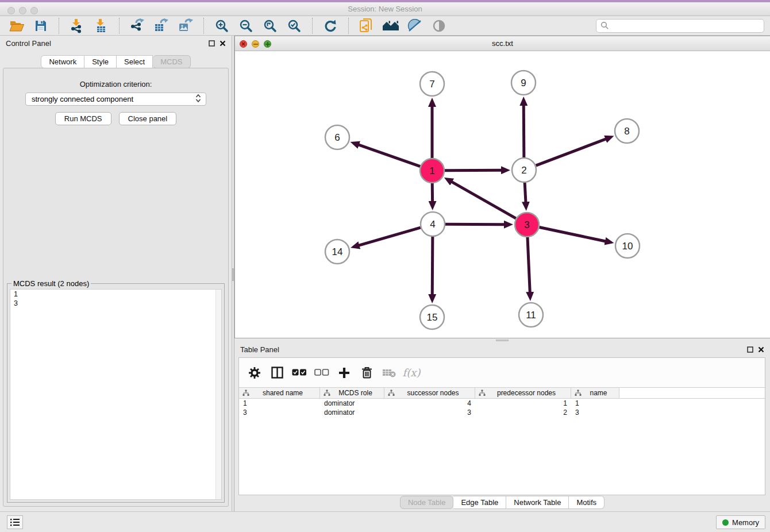 Image resolution: width=770 pixels, height=532 pixels. Describe the element at coordinates (430, 393) in the screenshot. I see `column-header-successor-nodes: successor nodes` at that location.